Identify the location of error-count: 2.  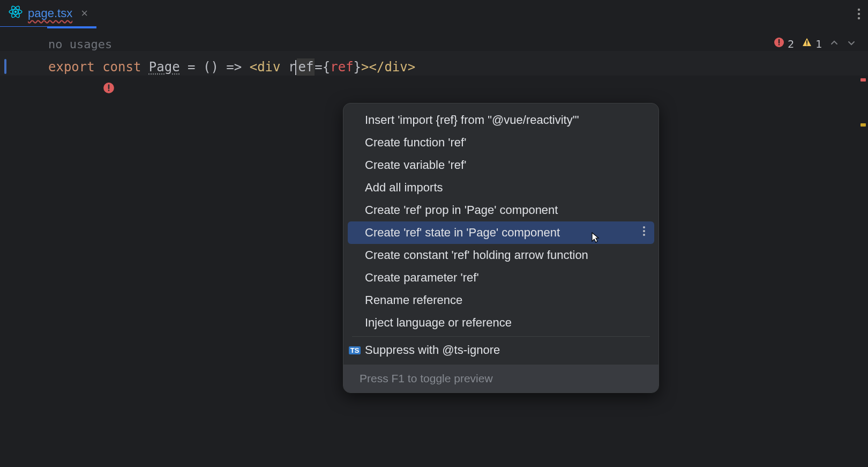
(791, 44).